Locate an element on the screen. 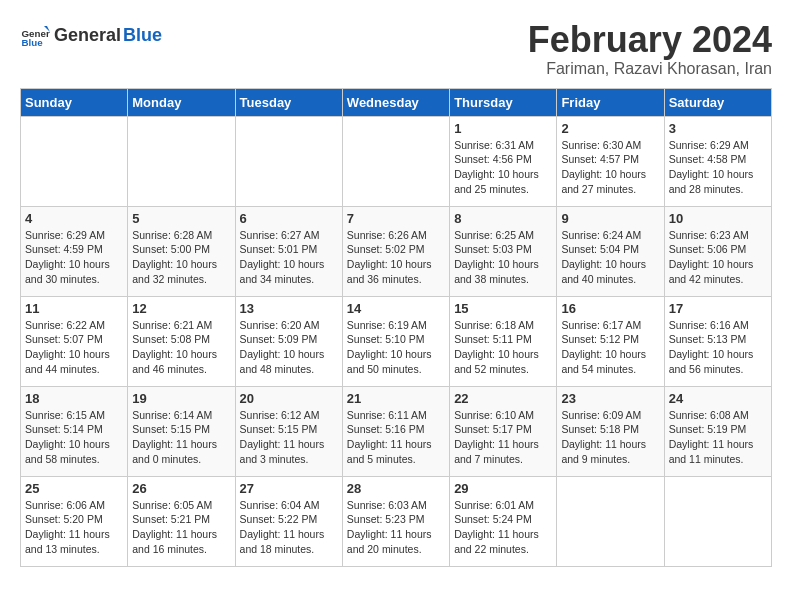 The height and width of the screenshot is (612, 792). day-info: Sunrise: 6:27 AM Sunset: 5:01 PM Dayligh… is located at coordinates (289, 258).